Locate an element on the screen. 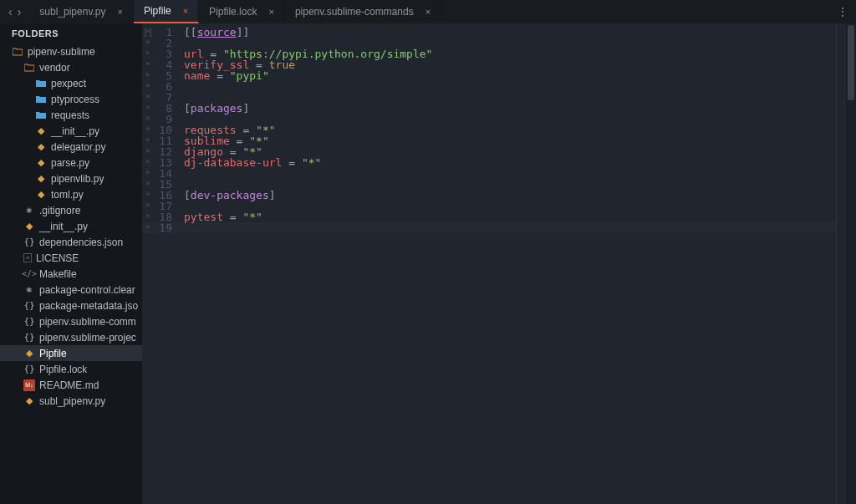 The image size is (856, 504). tree-item-label: Pipfile is located at coordinates (54, 354).